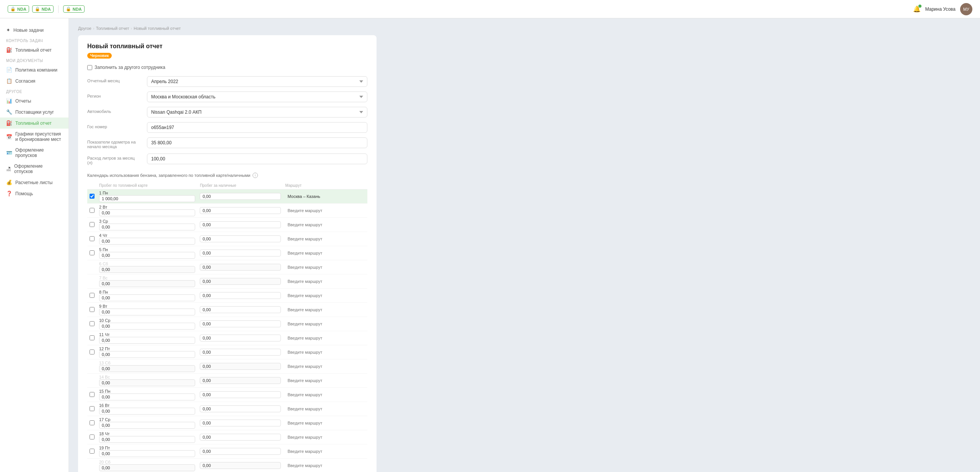 The height and width of the screenshot is (472, 980). Describe the element at coordinates (34, 153) in the screenshot. I see `sidebar-item-passes: 🪪 Оформление пропусков` at that location.